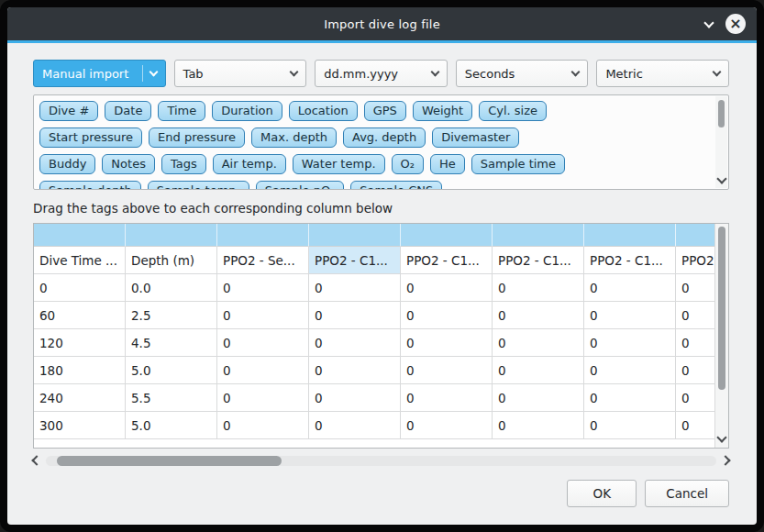 This screenshot has width=764, height=532. Describe the element at coordinates (382, 26) in the screenshot. I see `titlebar: Import dive log file ×` at that location.